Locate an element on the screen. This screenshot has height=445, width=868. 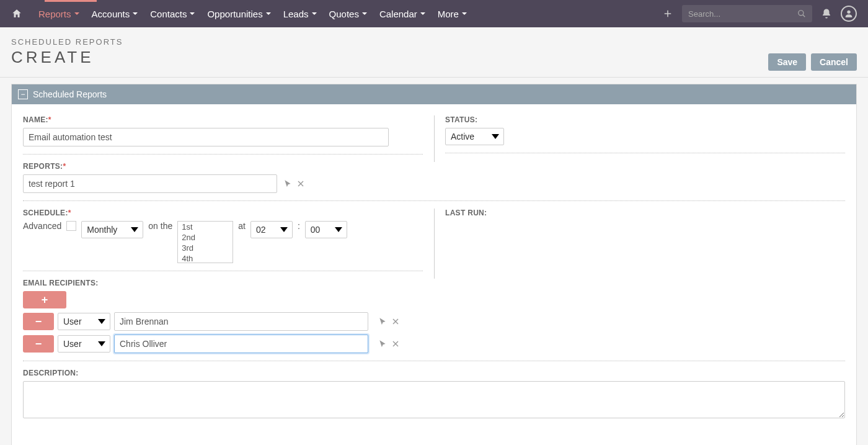
notifications-icon is located at coordinates (826, 14).